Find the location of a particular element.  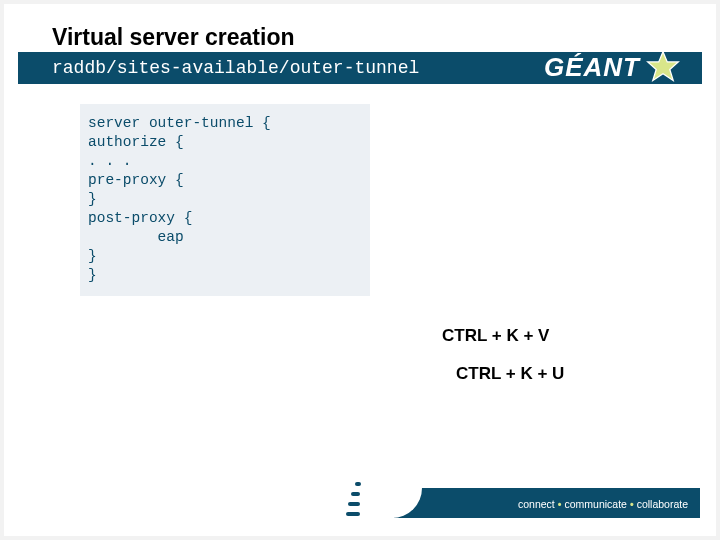

slide-header: Virtual server creation raddb/sites-avai… is located at coordinates (360, 51).